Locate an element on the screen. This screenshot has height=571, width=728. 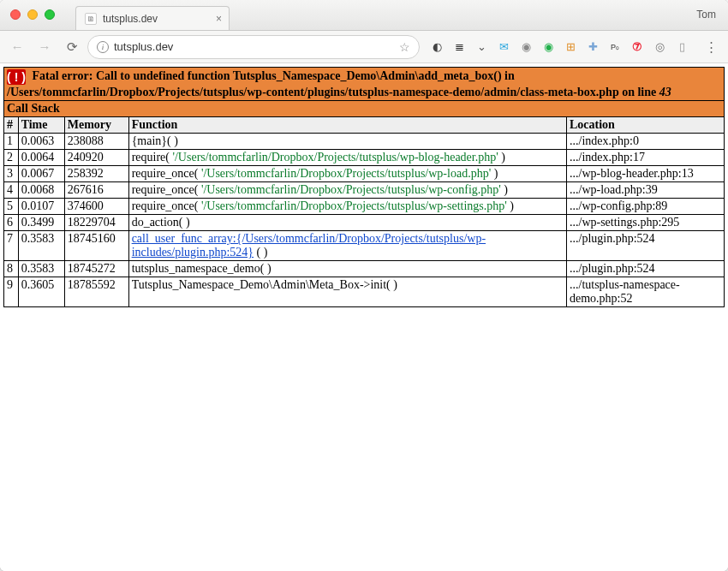
stack-memory: 240920 is located at coordinates (96, 158).